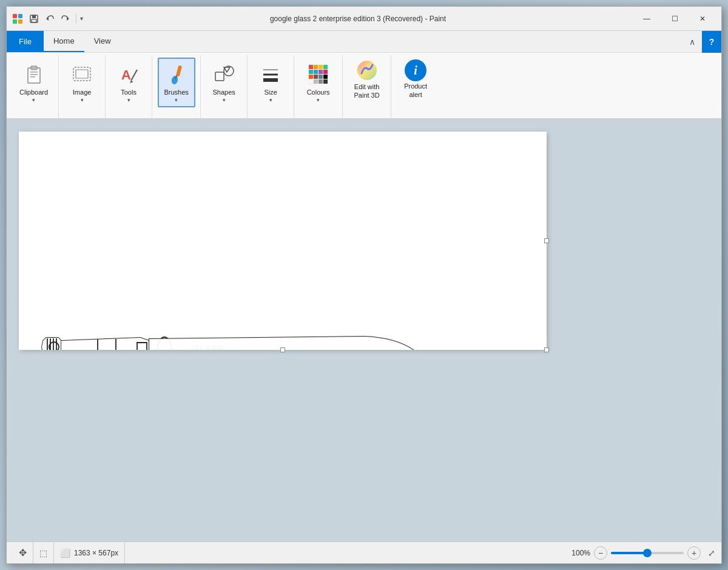 Image resolution: width=728 pixels, height=570 pixels. I want to click on ribbon-group-product-alert: i Product alert ▾, so click(416, 87).